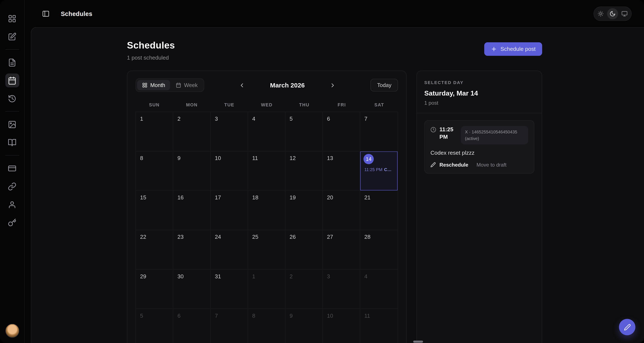 This screenshot has width=644, height=343. Describe the element at coordinates (379, 171) in the screenshot. I see `calendar-day-cell: 1411:25 PMCodex reset plzzz` at that location.